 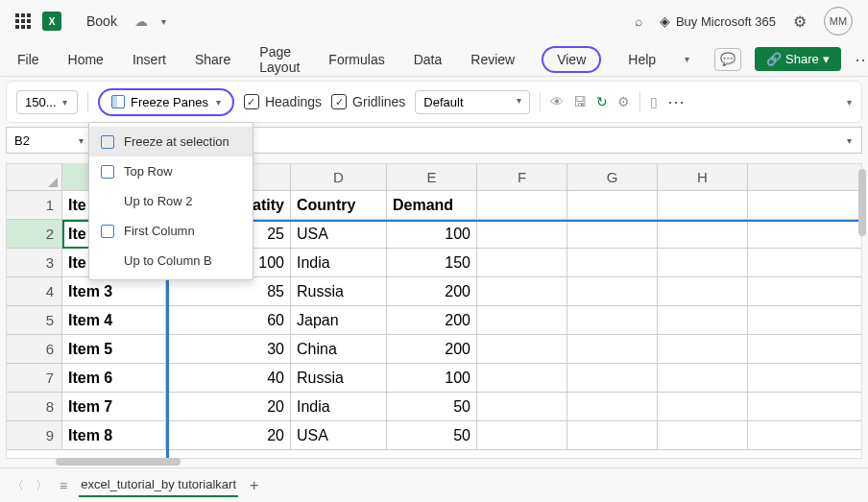 What do you see at coordinates (557, 102) in the screenshot?
I see `reading-view-icon: 👁` at bounding box center [557, 102].